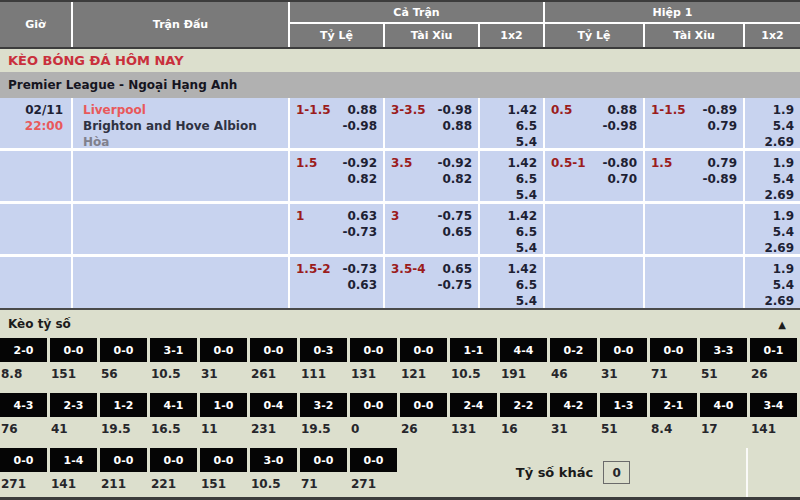  I want to click on h1-over-under-cell, so click(695, 229).